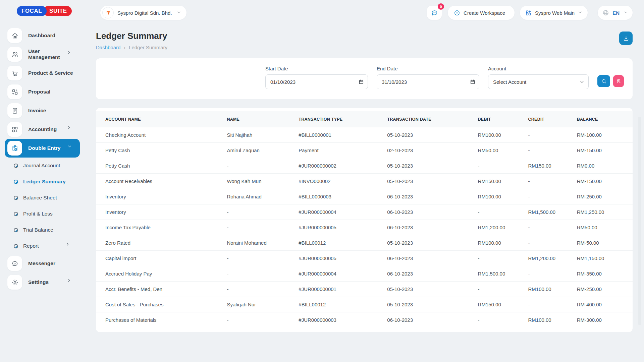 The image size is (644, 362). I want to click on cell-account-name: Accr. Benefits - Med, Den, so click(166, 289).